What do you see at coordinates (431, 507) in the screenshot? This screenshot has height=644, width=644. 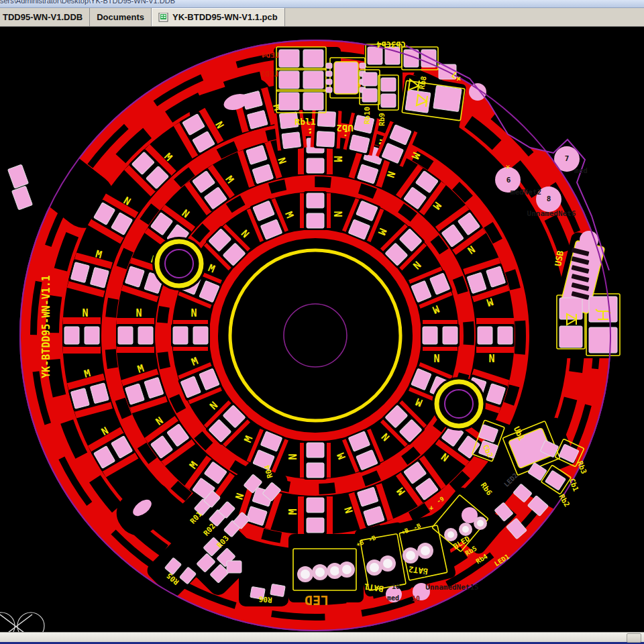 I see `silkscreen-label: +` at bounding box center [431, 507].